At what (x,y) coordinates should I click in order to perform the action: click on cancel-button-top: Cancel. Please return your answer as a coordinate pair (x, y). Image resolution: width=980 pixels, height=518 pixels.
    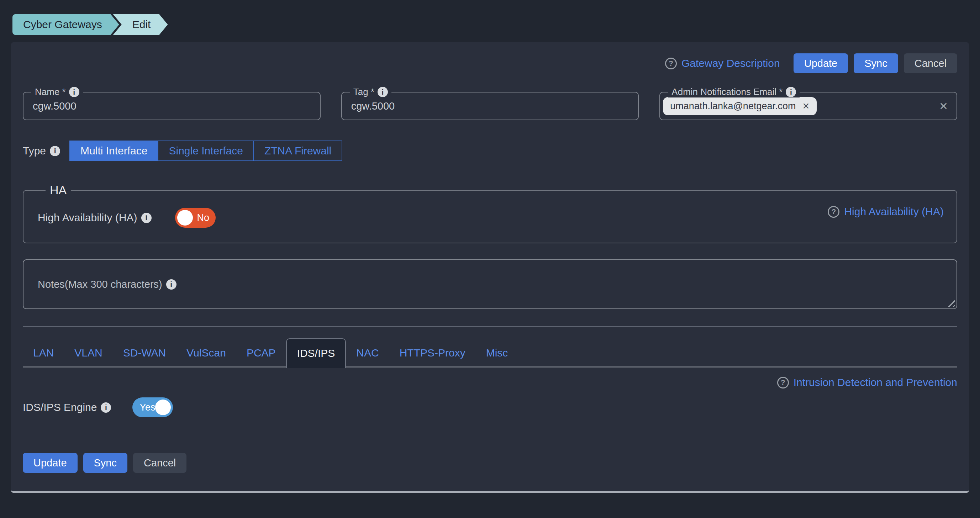
    Looking at the image, I should click on (931, 63).